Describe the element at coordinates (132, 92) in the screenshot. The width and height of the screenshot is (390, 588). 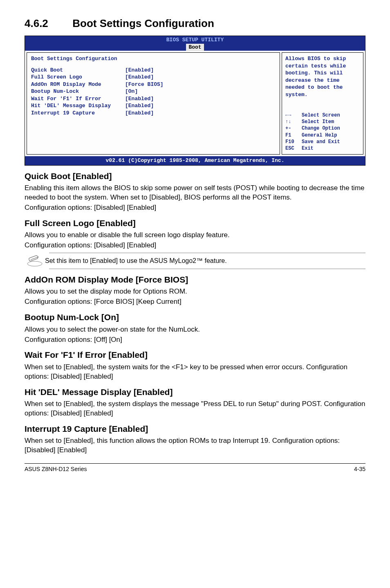
I see `bios-setting-value: [On]` at that location.